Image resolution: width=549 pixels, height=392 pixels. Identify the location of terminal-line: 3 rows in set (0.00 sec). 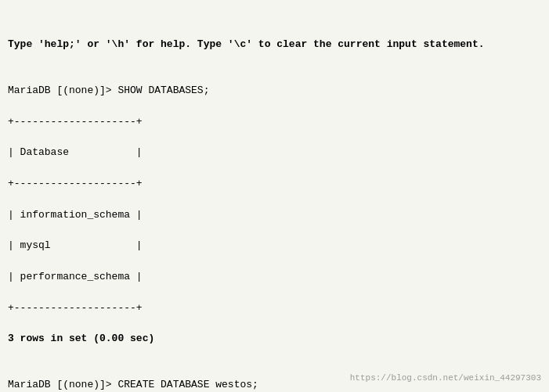
(274, 339).